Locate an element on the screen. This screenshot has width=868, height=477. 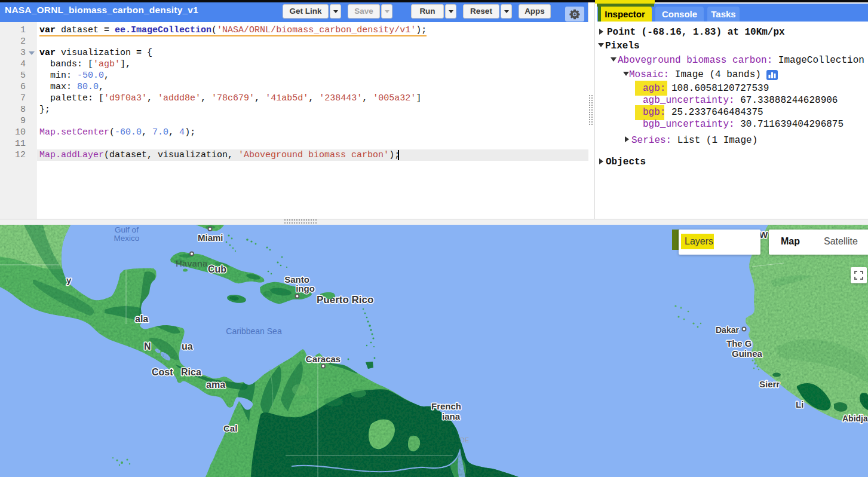
svg-text: The G is located at coordinates (740, 343).